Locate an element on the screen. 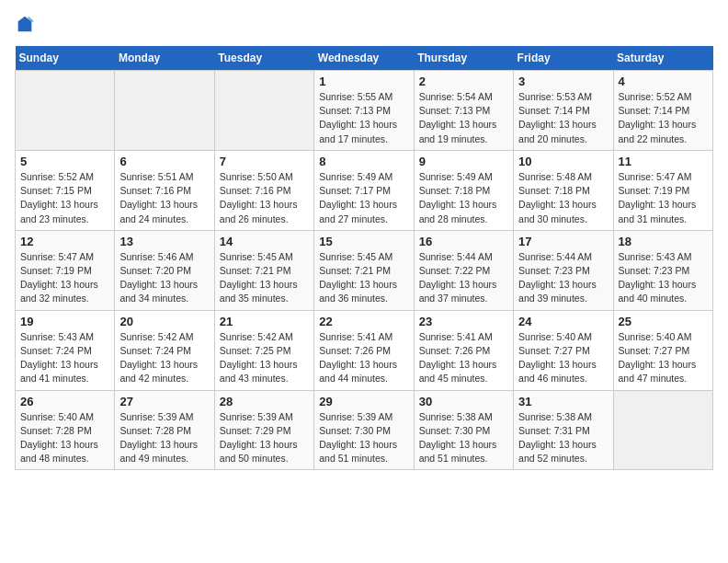  logo is located at coordinates (26, 25).